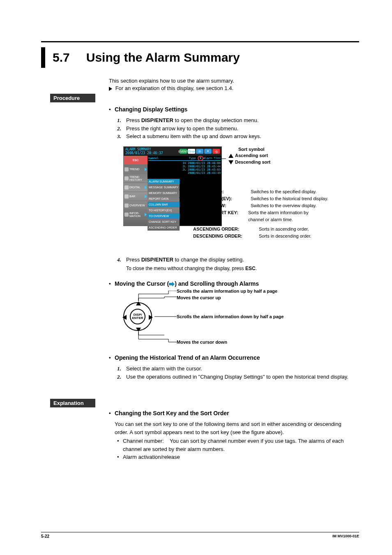 The width and height of the screenshot is (392, 555). I want to click on status-chip-1: ◎, so click(200, 151).